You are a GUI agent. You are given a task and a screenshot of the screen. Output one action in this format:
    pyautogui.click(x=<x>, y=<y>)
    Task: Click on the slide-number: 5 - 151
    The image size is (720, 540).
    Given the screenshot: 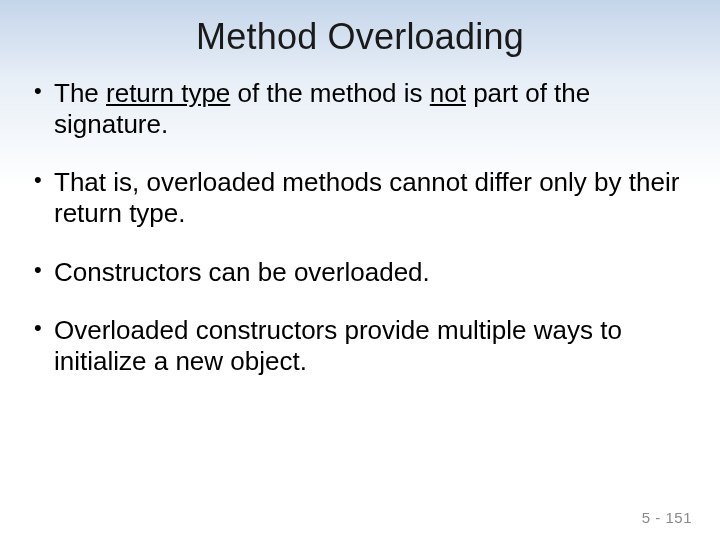 What is the action you would take?
    pyautogui.click(x=667, y=518)
    